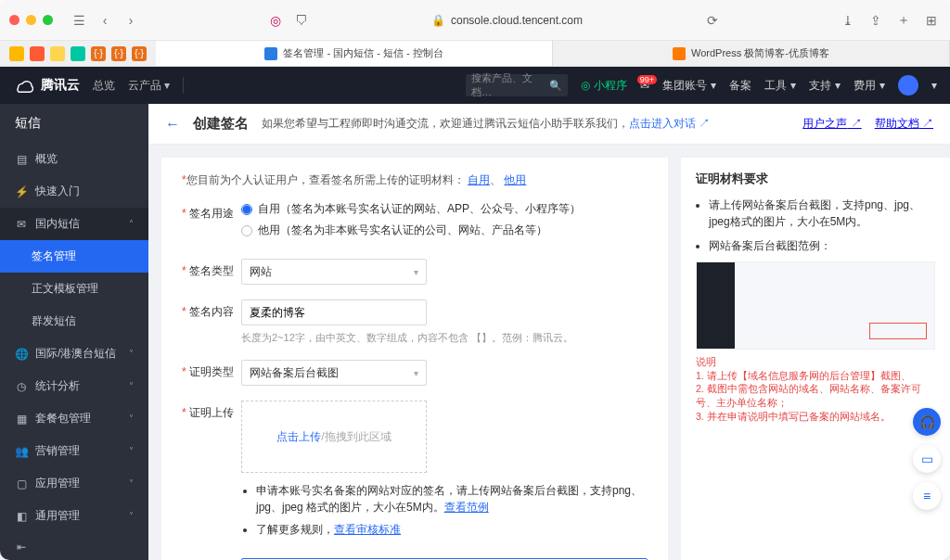 This screenshot has width=950, height=560. I want to click on tab-label: 签名管理 - 国内短信 - 短信 - 控制台, so click(363, 54).